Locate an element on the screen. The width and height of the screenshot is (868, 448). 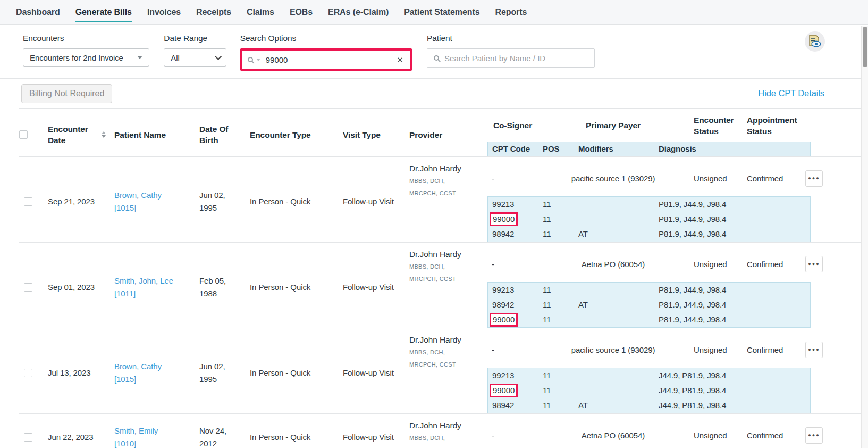
header-visit-type: Visit Type is located at coordinates (373, 135).